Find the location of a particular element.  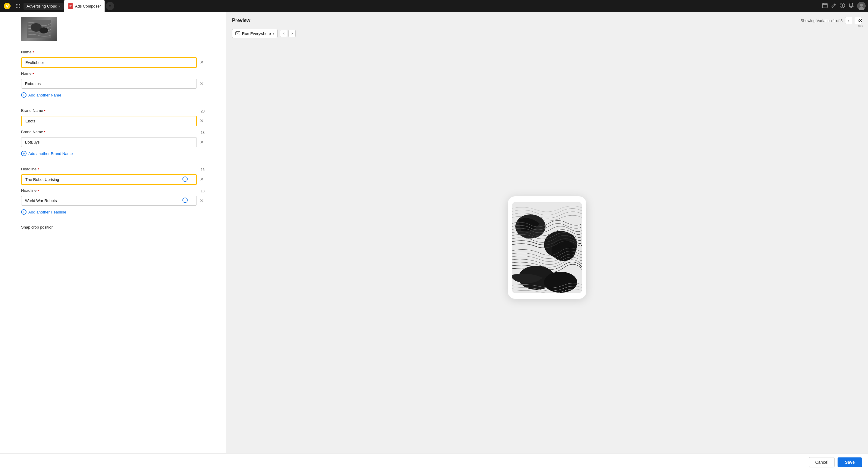

headline-char-count-2: 18 is located at coordinates (203, 191).